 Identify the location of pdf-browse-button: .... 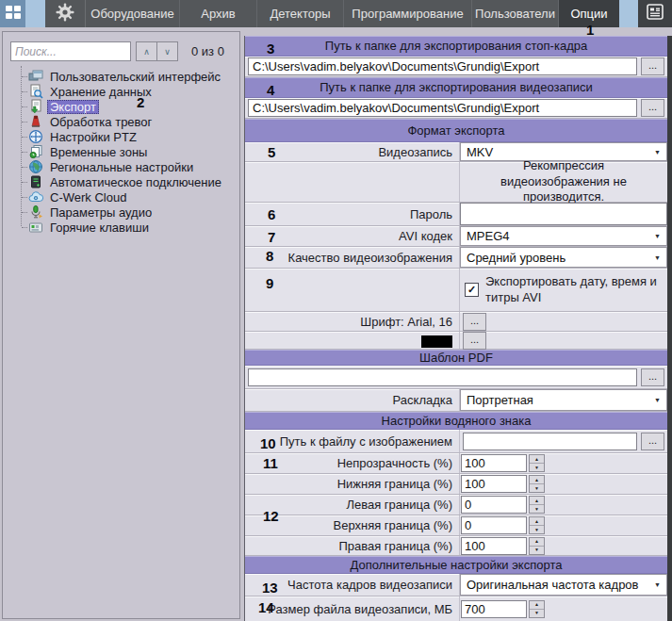
(652, 377).